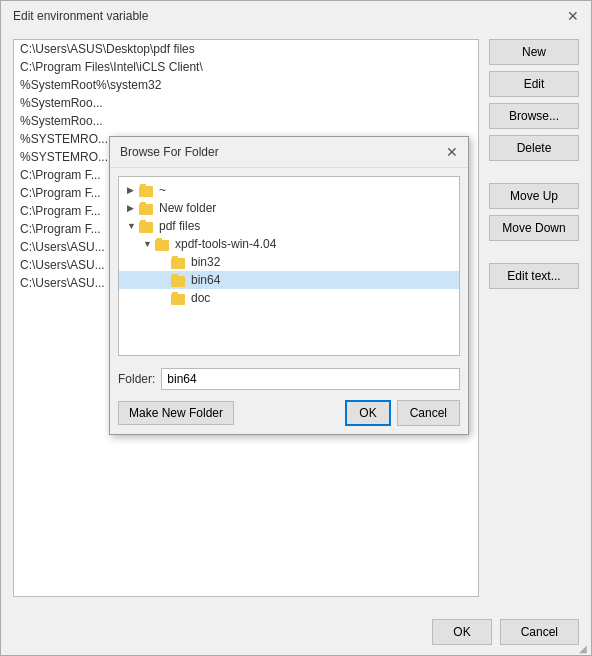 The image size is (592, 656). What do you see at coordinates (226, 244) in the screenshot?
I see `tree-item-label: xpdf-tools-win-4.04` at bounding box center [226, 244].